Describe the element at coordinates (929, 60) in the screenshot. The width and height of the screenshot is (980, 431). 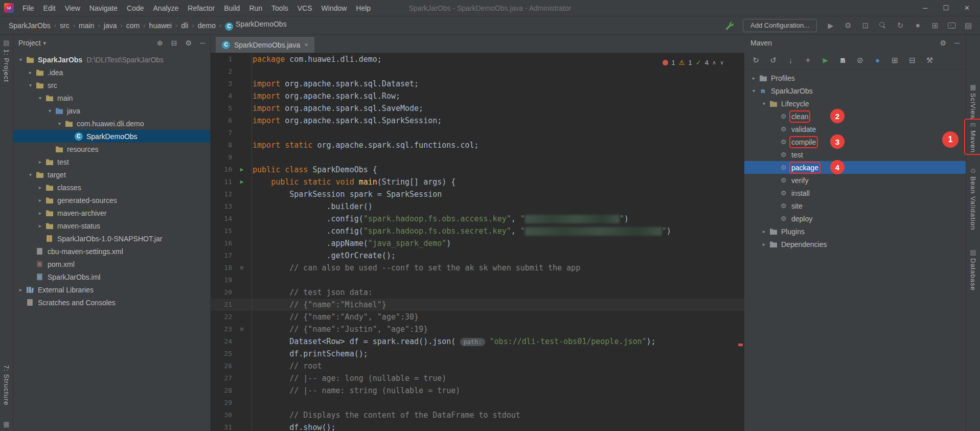
I see `maven-settings-icon` at that location.